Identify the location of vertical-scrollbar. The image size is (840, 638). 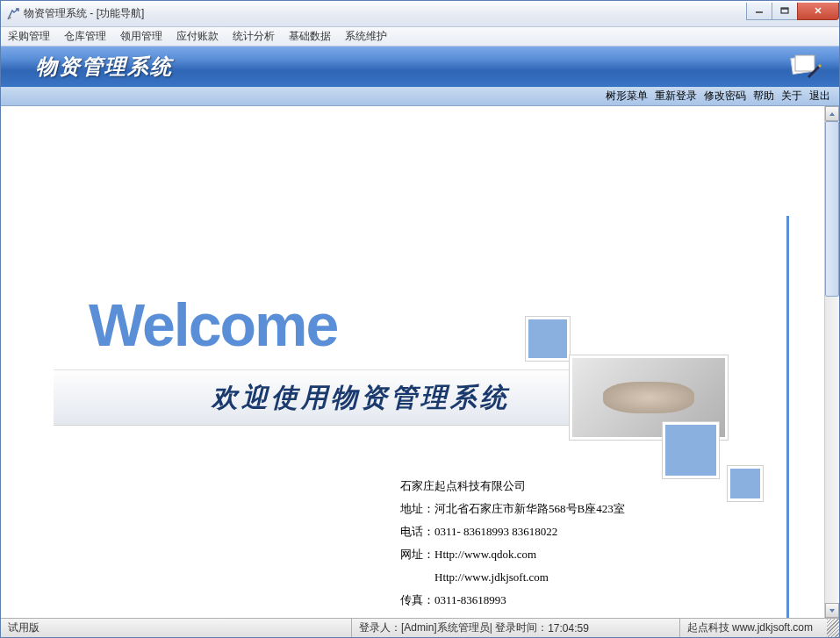
(832, 362).